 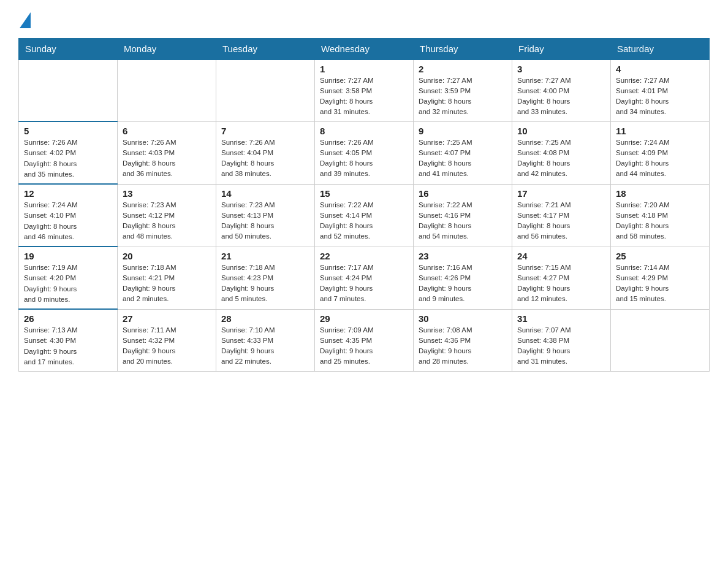 What do you see at coordinates (265, 283) in the screenshot?
I see `day-info: Sunrise: 7:18 AMSunset: 4:23 PMDaylight:…` at bounding box center [265, 283].